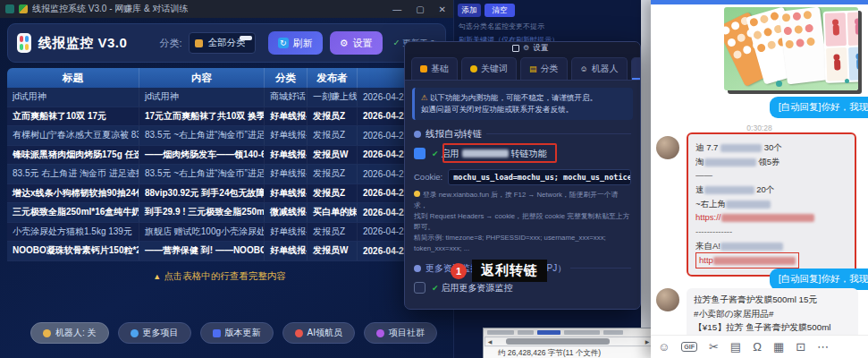  Describe the element at coordinates (847, 81) in the screenshot. I see `droplet-decoration` at that location.